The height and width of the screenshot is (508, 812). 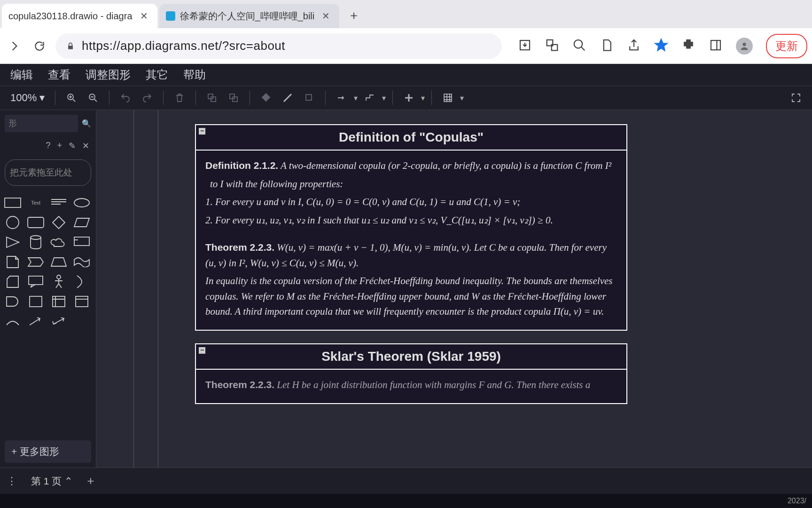 What do you see at coordinates (22, 75) in the screenshot?
I see `menu-edit: 编辑` at bounding box center [22, 75].